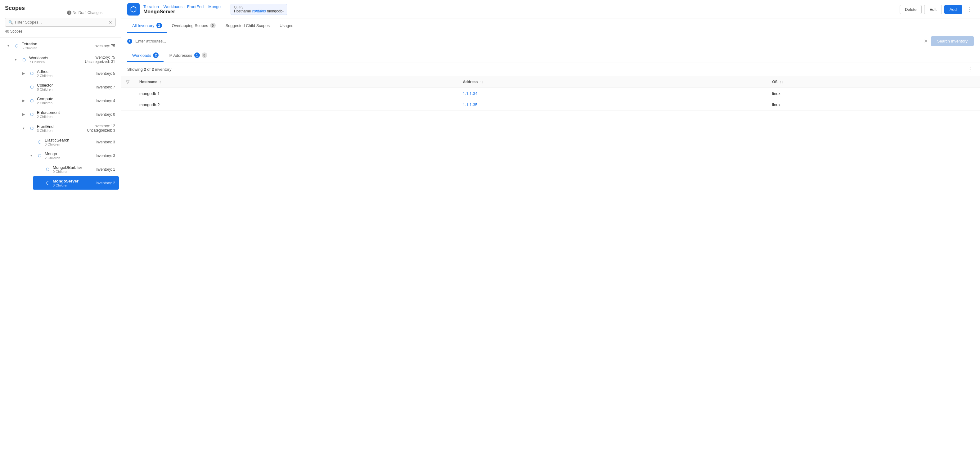 The height and width of the screenshot is (468, 980). What do you see at coordinates (286, 26) in the screenshot?
I see `tab-usages: Usages` at bounding box center [286, 26].